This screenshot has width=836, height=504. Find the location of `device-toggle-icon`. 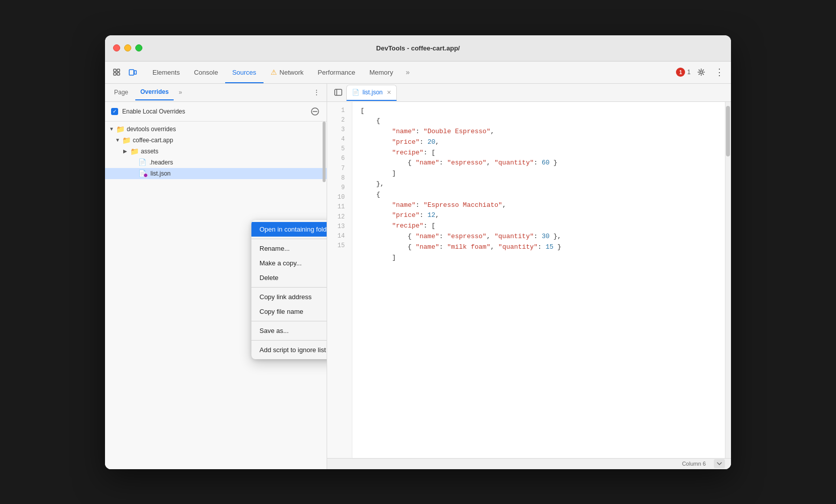

device-toggle-icon is located at coordinates (133, 72).